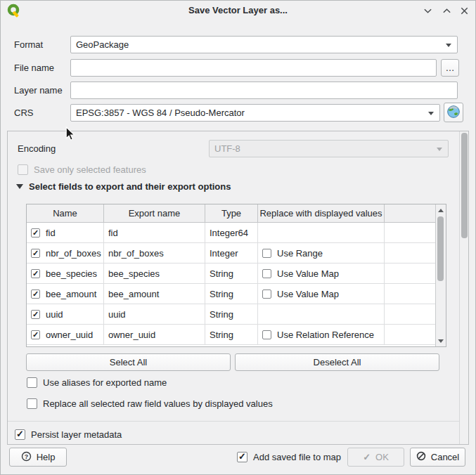  What do you see at coordinates (264, 90) in the screenshot?
I see `layer-name-input` at bounding box center [264, 90].